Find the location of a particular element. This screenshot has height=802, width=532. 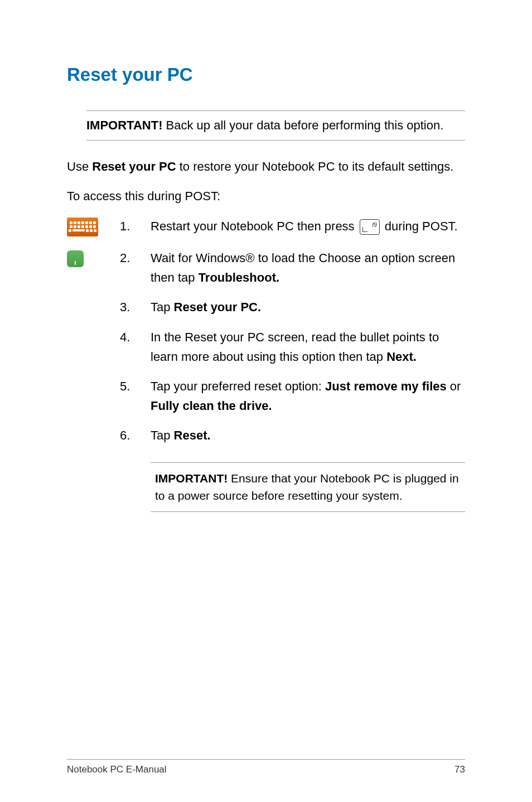

step-6: Tap Reset. is located at coordinates (292, 435).